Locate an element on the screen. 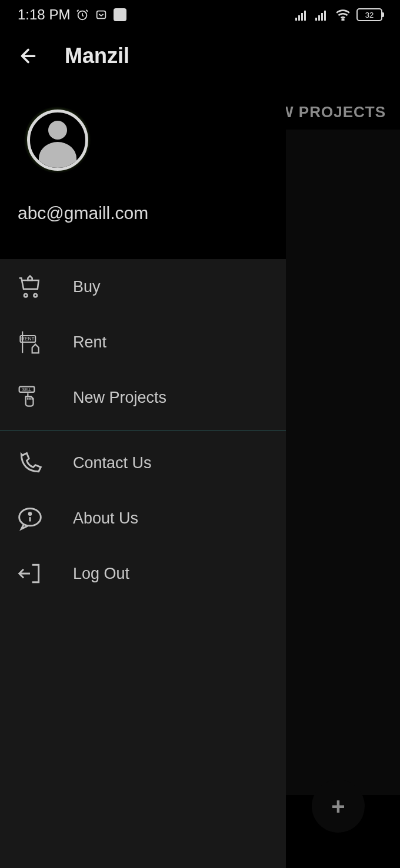 Image resolution: width=400 pixels, height=868 pixels. menu-divider is located at coordinates (143, 430).